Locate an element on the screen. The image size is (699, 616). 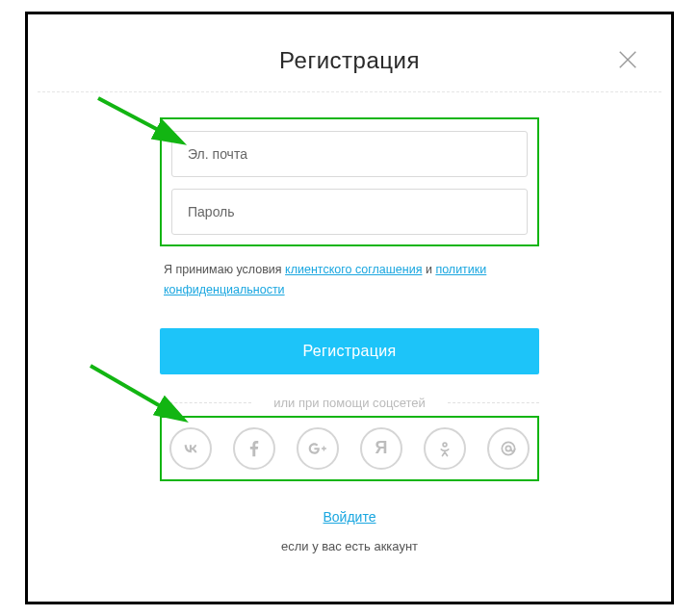
dialog-title: Регистрация is located at coordinates (350, 61).